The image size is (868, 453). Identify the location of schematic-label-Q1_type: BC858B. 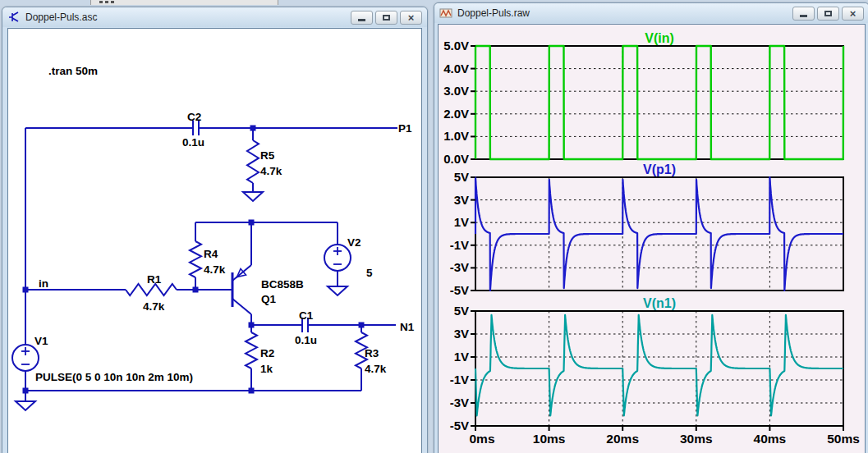
(282, 284).